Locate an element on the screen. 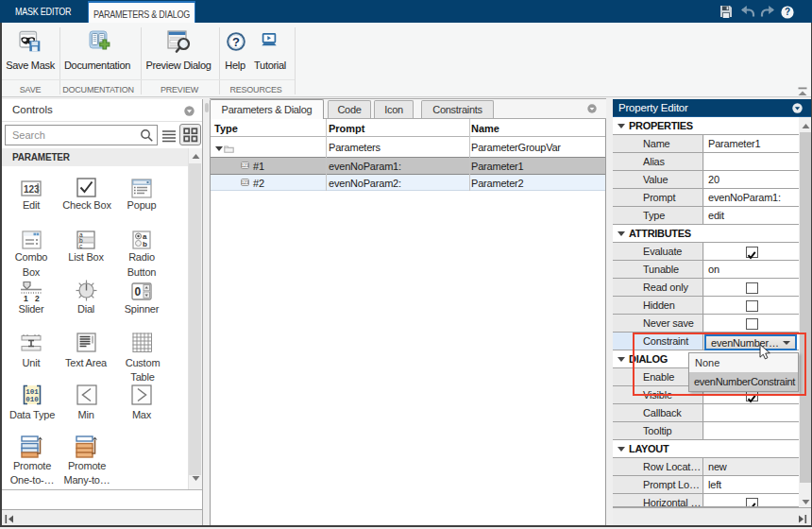  svg-text: 2 is located at coordinates (38, 299).